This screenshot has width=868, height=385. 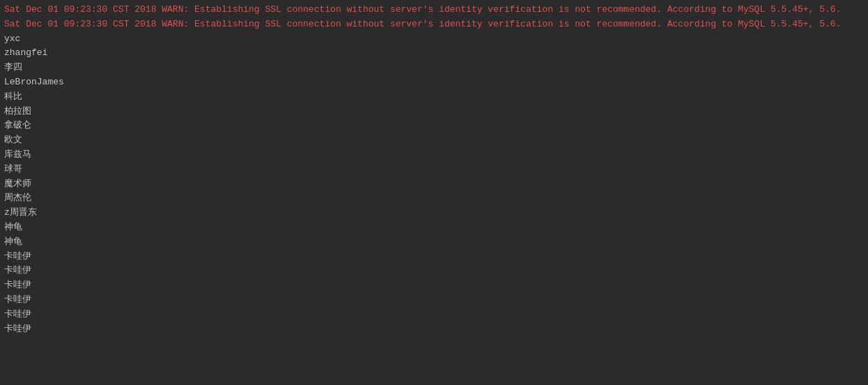 What do you see at coordinates (434, 315) in the screenshot?
I see `data-line-19: 卡哇伊` at bounding box center [434, 315].